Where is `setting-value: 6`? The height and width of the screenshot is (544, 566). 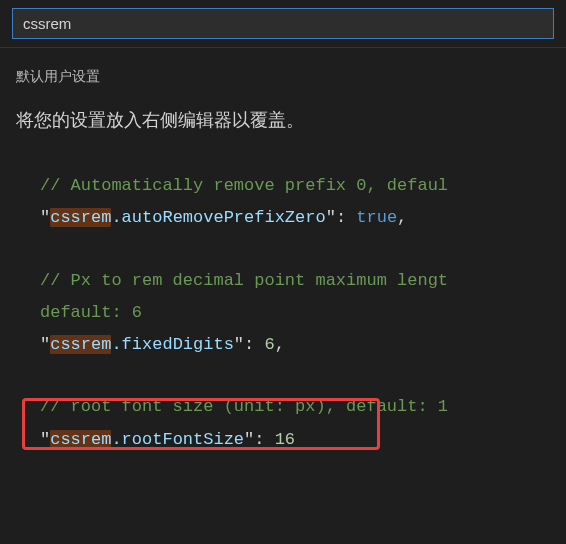
setting-value: 6 is located at coordinates (269, 344).